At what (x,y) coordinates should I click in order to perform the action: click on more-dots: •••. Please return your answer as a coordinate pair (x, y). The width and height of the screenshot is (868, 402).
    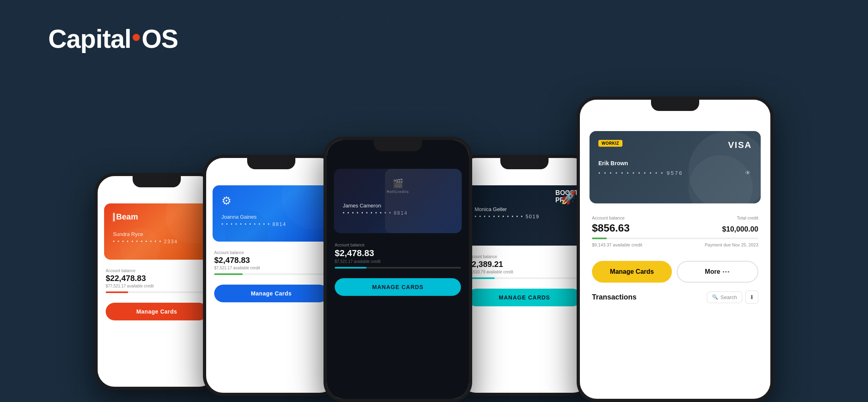
    Looking at the image, I should click on (727, 272).